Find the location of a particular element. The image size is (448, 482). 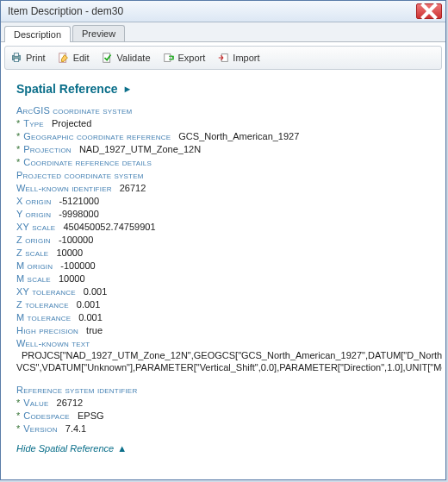

collapse-arrow-icon: ▲ is located at coordinates (122, 448).